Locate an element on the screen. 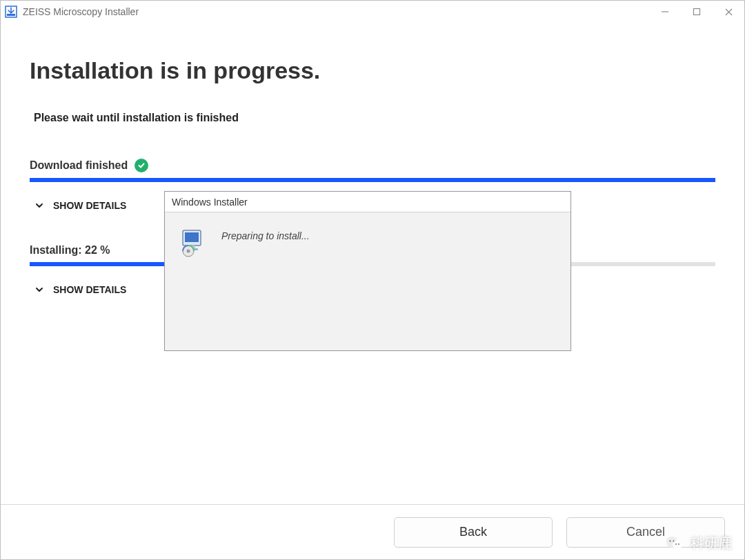 The width and height of the screenshot is (745, 560). footer: Back Cancel 科研鹿 is located at coordinates (372, 532).